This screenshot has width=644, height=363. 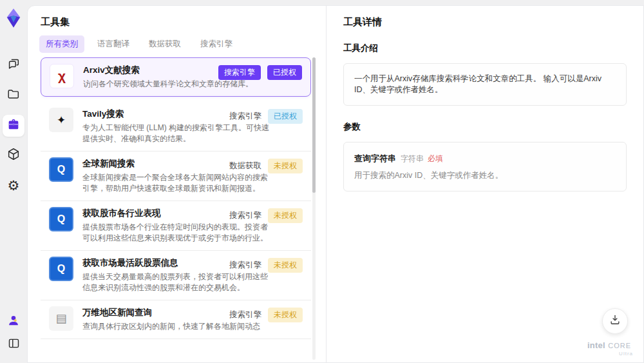 What do you see at coordinates (485, 166) in the screenshot?
I see `param-row: 查询字符串字符串必填 用于搜索的Arxiv ID、关键字或作者姓名。` at bounding box center [485, 166].